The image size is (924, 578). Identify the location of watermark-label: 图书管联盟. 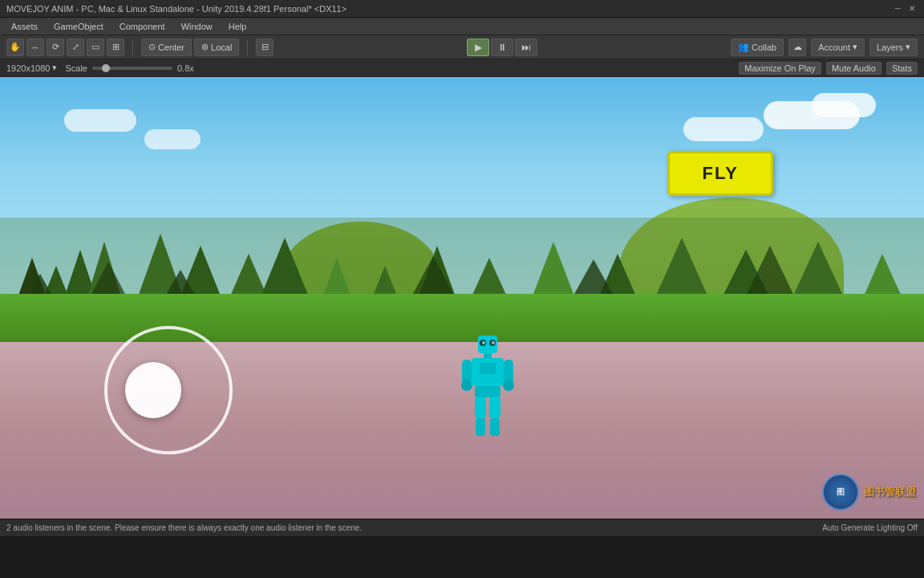
(890, 492).